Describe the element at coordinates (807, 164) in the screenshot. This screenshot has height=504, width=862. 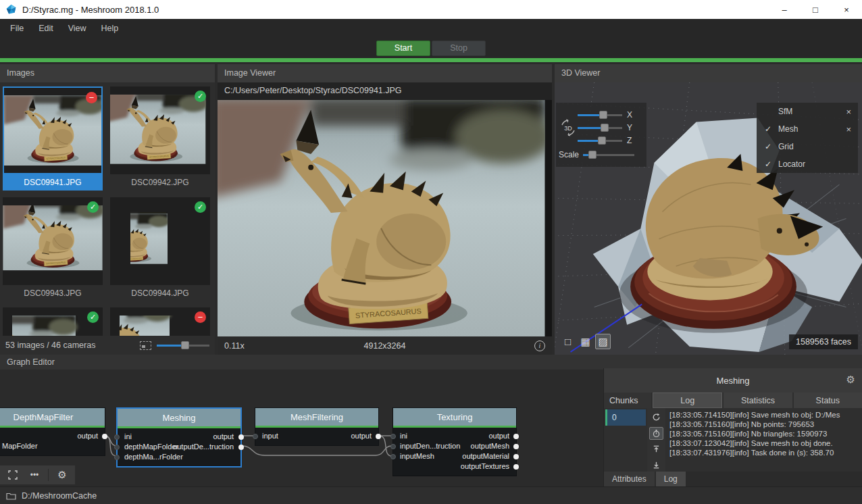
I see `layer-locator: ✓ Locator` at that location.